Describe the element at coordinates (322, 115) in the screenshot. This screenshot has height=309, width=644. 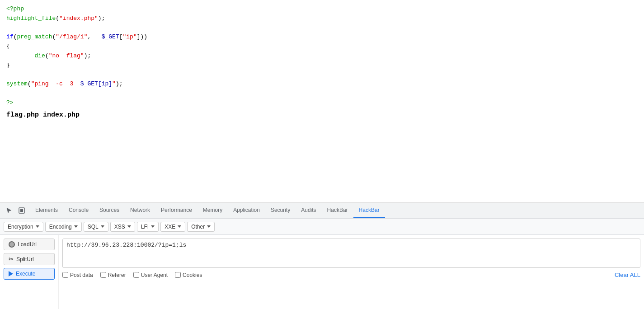
I see `file-list: flag.php index.php` at that location.